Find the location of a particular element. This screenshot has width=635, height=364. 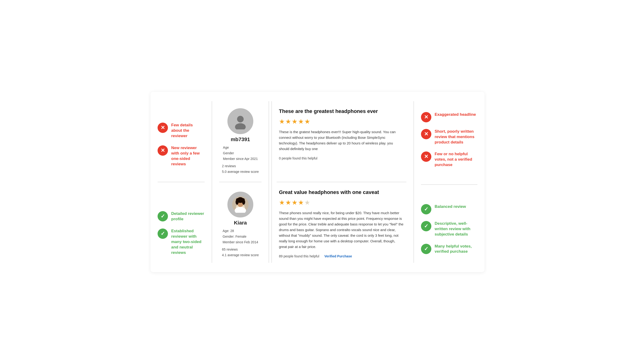

right-bottom-flag-icon-2: ✓ is located at coordinates (426, 249).